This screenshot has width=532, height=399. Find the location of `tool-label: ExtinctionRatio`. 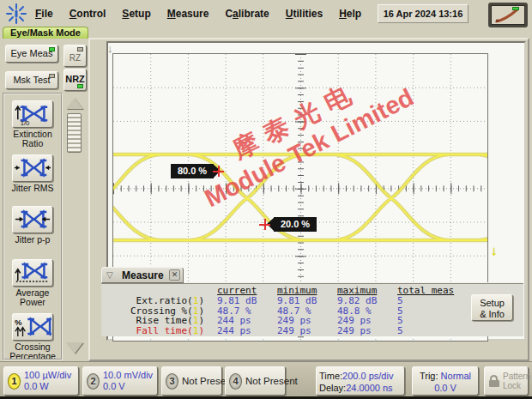

tool-label: ExtinctionRatio is located at coordinates (33, 139).